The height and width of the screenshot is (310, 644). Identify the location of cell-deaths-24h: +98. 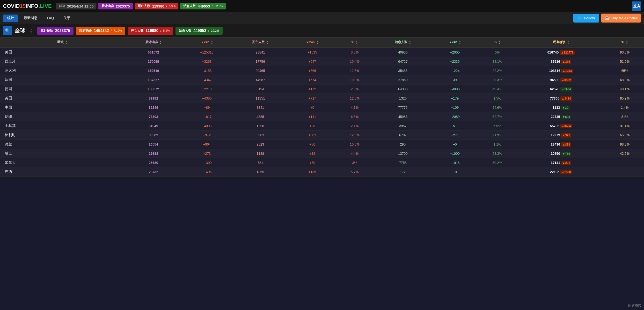
(312, 126).